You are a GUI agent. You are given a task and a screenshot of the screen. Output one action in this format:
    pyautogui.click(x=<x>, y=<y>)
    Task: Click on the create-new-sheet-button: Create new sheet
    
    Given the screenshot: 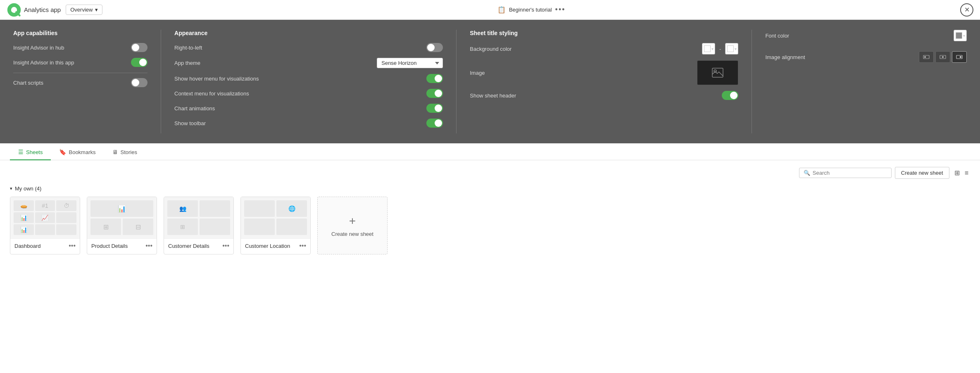 What is the action you would take?
    pyautogui.click(x=922, y=173)
    